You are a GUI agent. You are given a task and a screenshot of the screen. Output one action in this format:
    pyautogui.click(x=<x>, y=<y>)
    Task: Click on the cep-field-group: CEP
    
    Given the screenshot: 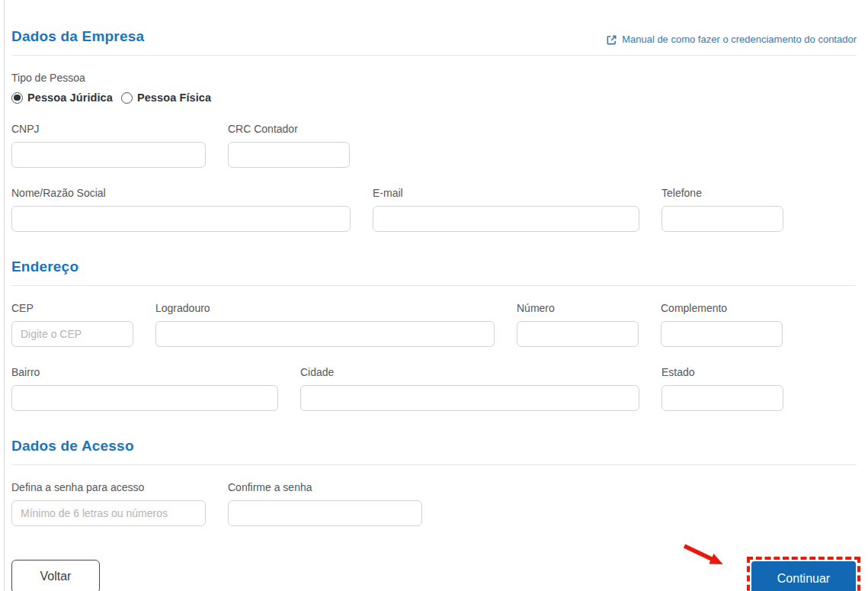 What is the action you would take?
    pyautogui.click(x=72, y=325)
    